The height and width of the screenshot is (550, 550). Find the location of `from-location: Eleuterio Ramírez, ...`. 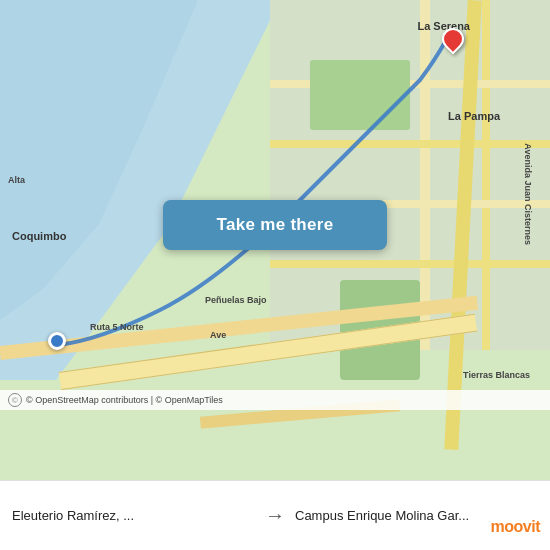

from-location: Eleuterio Ramírez, ... is located at coordinates (134, 516).